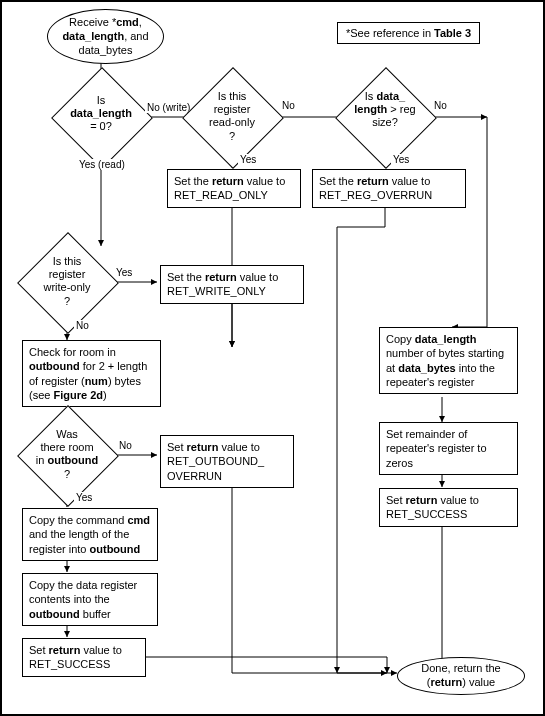 The height and width of the screenshot is (716, 545). I want to click on edge-d2-yes: Yes, so click(248, 160).